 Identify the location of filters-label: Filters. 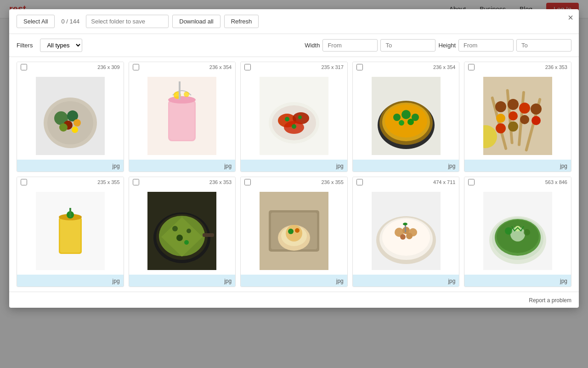
(25, 45).